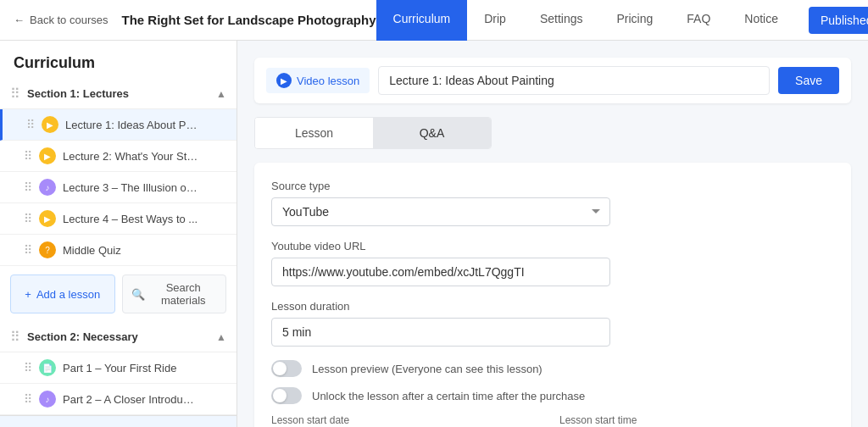  What do you see at coordinates (409, 420) in the screenshot?
I see `lesson-start-date-label: Lesson start date` at bounding box center [409, 420].